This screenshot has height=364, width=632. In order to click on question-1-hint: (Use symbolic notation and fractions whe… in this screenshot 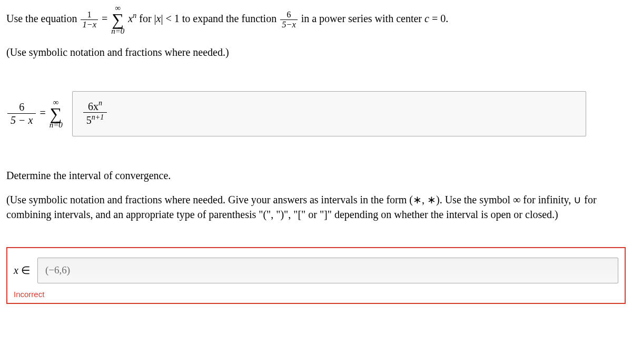, I will do `click(316, 52)`.